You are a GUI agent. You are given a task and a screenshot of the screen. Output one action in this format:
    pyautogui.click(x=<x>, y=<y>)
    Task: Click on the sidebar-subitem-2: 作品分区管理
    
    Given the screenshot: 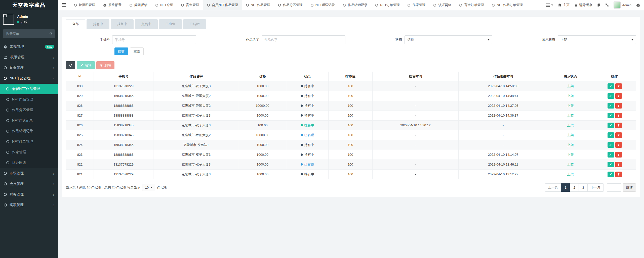 What is the action you would take?
    pyautogui.click(x=29, y=110)
    